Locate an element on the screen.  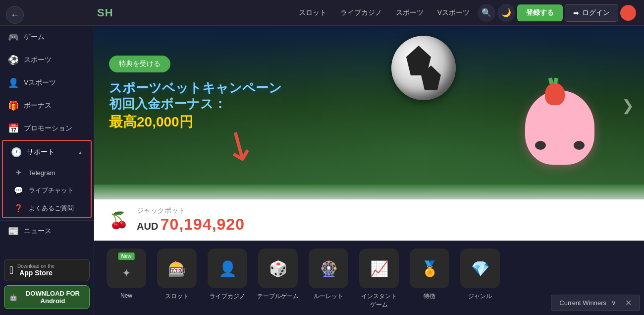
promotion-icon: 📅 is located at coordinates (13, 128).